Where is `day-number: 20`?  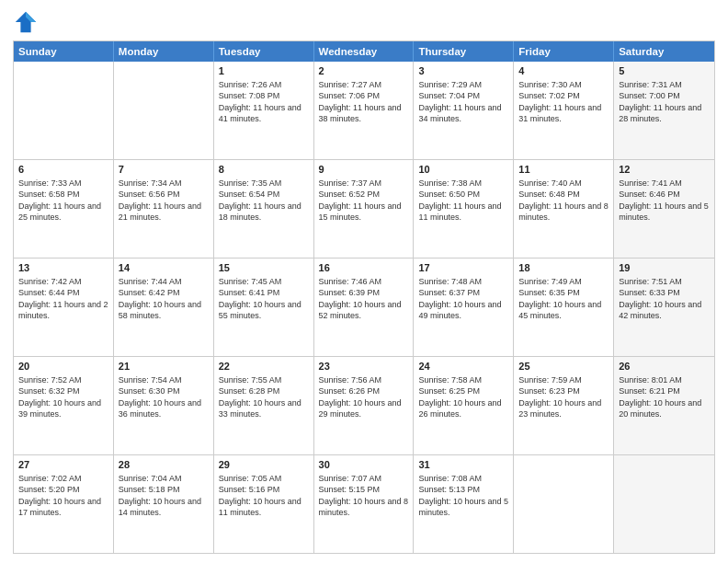 day-number: 20 is located at coordinates (63, 366).